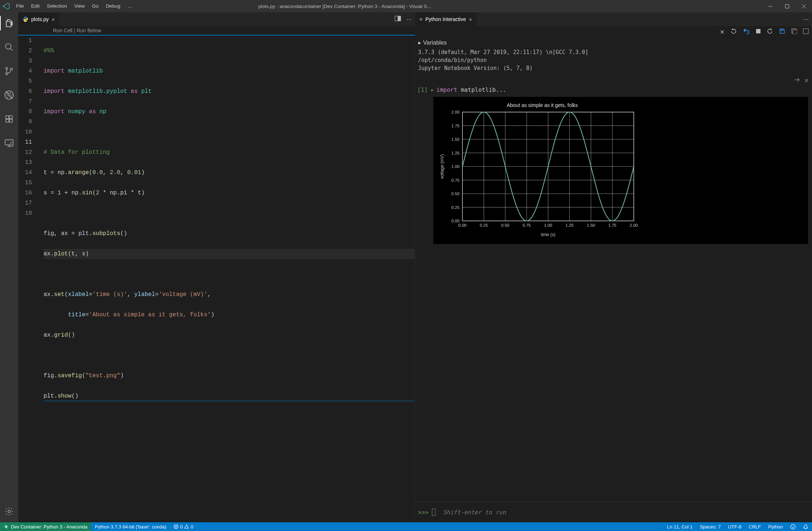 The image size is (812, 531). Describe the element at coordinates (6, 6) in the screenshot. I see `vscode-logo-icon` at that location.